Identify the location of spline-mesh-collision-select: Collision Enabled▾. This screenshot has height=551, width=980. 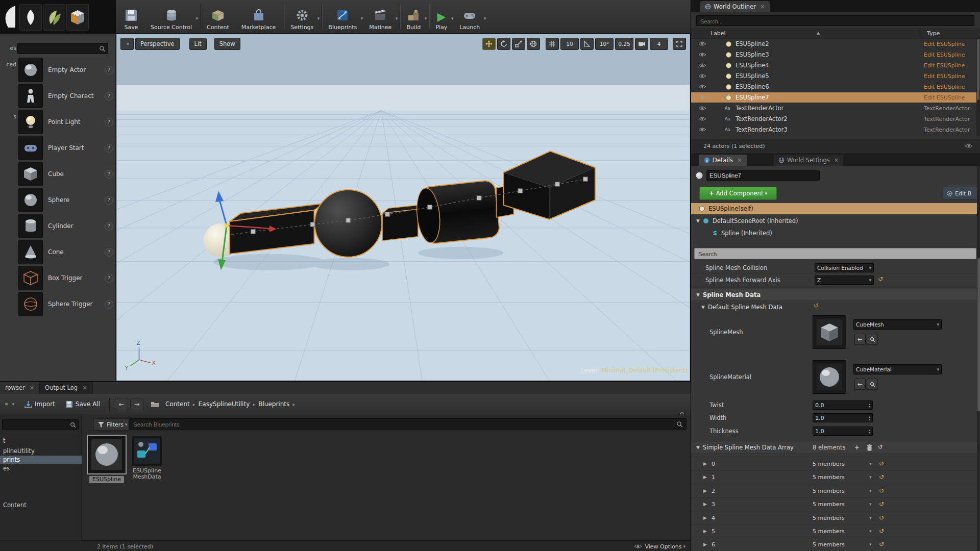
(844, 268).